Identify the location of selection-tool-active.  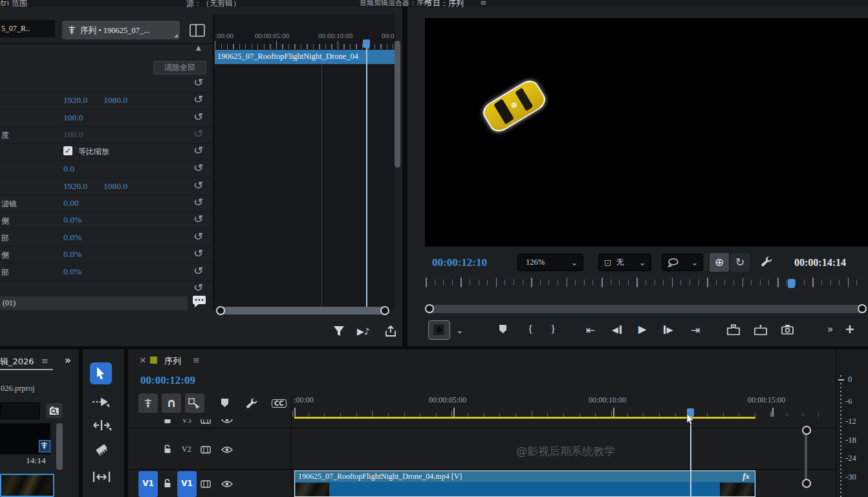
(101, 373).